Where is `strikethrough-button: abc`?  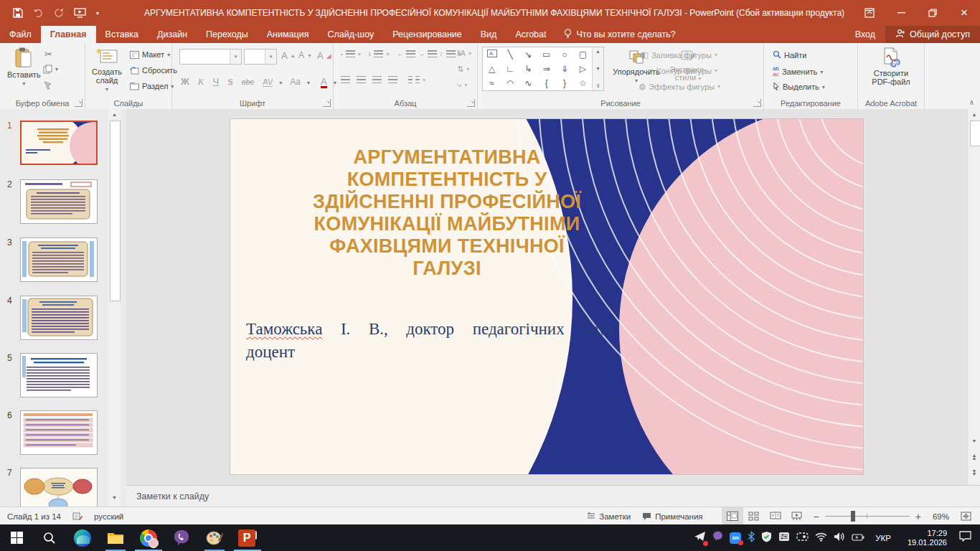 strikethrough-button: abc is located at coordinates (248, 82).